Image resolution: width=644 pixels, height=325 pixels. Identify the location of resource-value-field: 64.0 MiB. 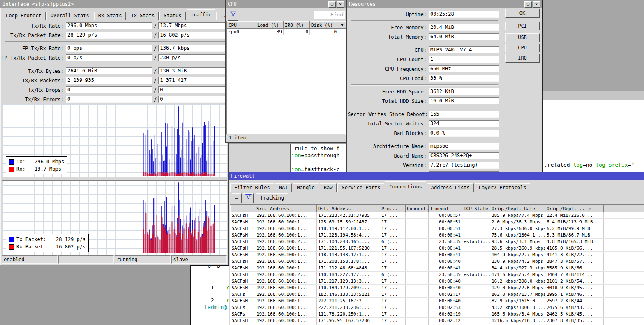
(464, 37).